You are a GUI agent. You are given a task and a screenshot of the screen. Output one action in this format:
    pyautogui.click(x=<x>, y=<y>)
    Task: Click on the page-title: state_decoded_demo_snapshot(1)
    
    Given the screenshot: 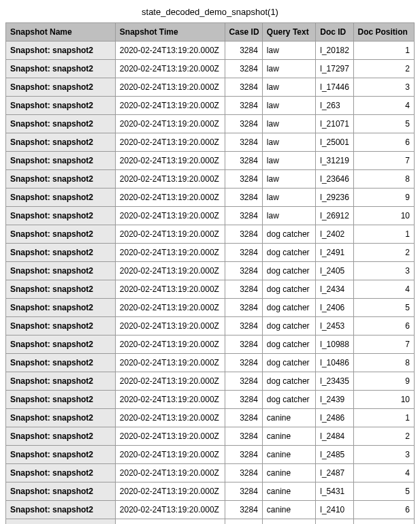 What is the action you would take?
    pyautogui.click(x=210, y=14)
    